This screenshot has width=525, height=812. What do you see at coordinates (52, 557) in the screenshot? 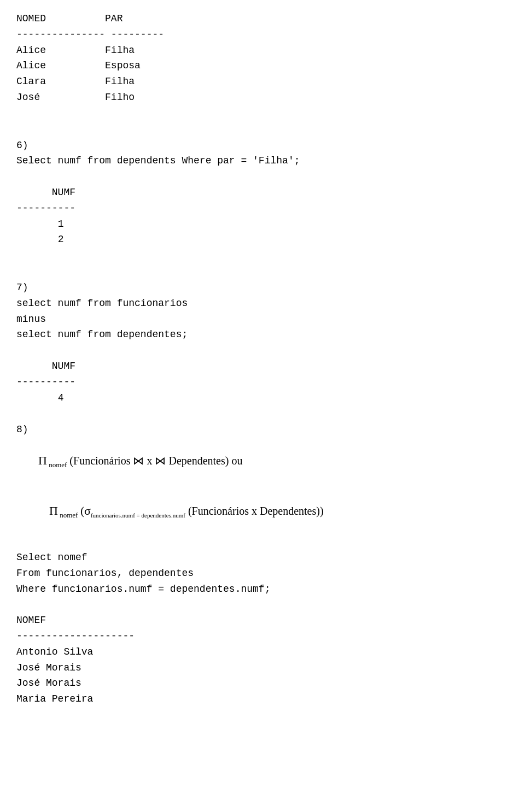
I see `section8-query-line1: Select nomef` at bounding box center [52, 557].